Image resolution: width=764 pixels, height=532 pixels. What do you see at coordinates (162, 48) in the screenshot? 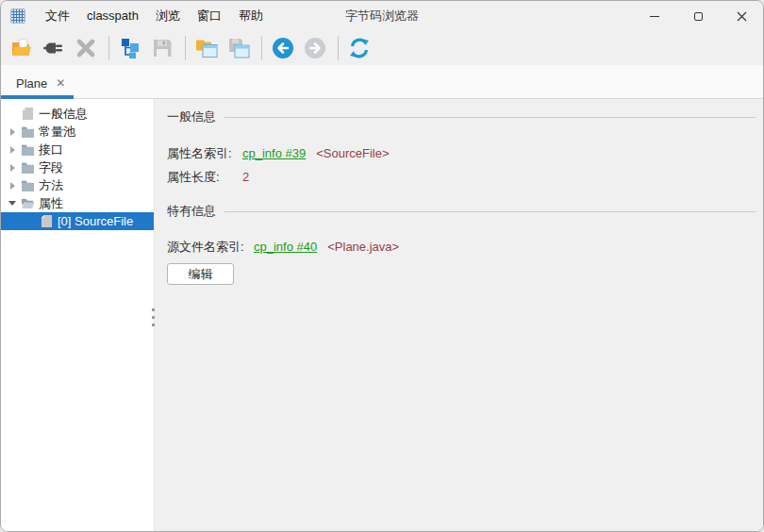
I see `save-disk-icon` at bounding box center [162, 48].